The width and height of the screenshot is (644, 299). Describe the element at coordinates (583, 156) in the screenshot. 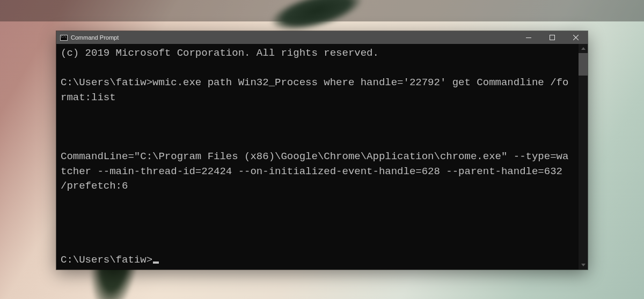

I see `scrollbar` at that location.